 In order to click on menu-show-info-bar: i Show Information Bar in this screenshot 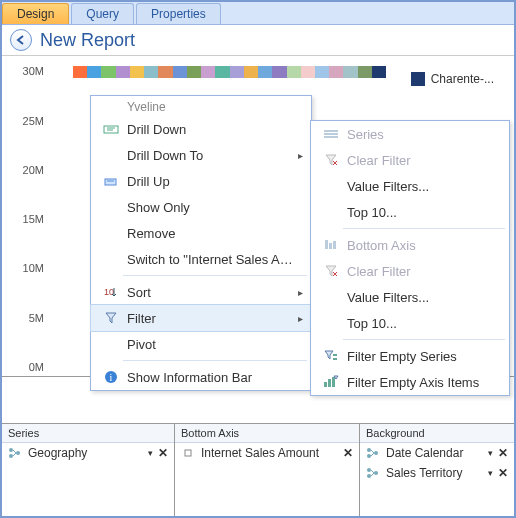, I will do `click(201, 377)`.